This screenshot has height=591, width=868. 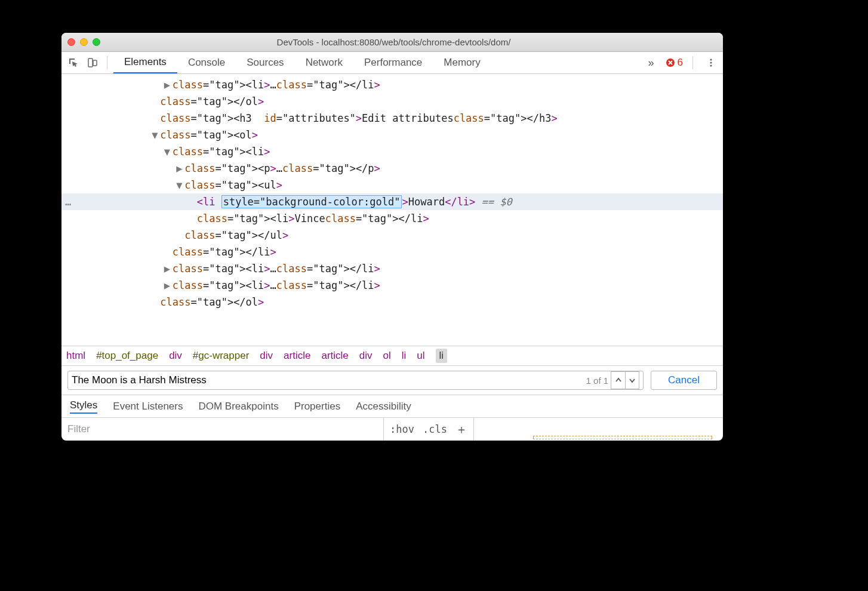 What do you see at coordinates (392, 218) in the screenshot?
I see `dom-row: class="tag"><li>Vinceclass="tag"></li>` at bounding box center [392, 218].